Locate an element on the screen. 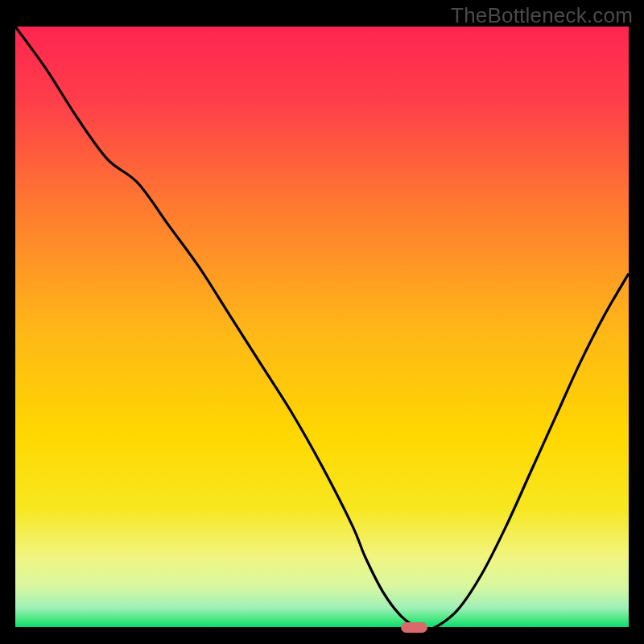 This screenshot has width=644, height=644. watermark-text: TheBottleneck.com is located at coordinates (542, 16).